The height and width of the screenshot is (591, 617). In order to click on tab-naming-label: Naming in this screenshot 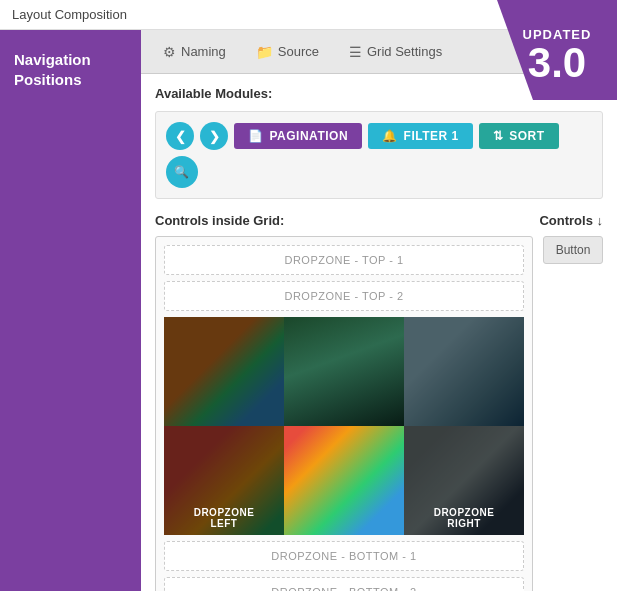, I will do `click(204, 52)`.